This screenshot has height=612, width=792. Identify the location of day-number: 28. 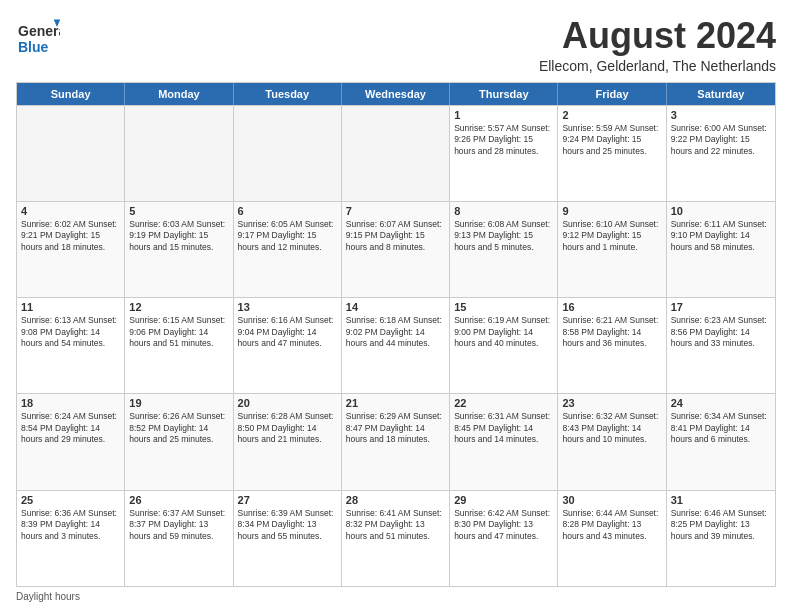
(396, 500).